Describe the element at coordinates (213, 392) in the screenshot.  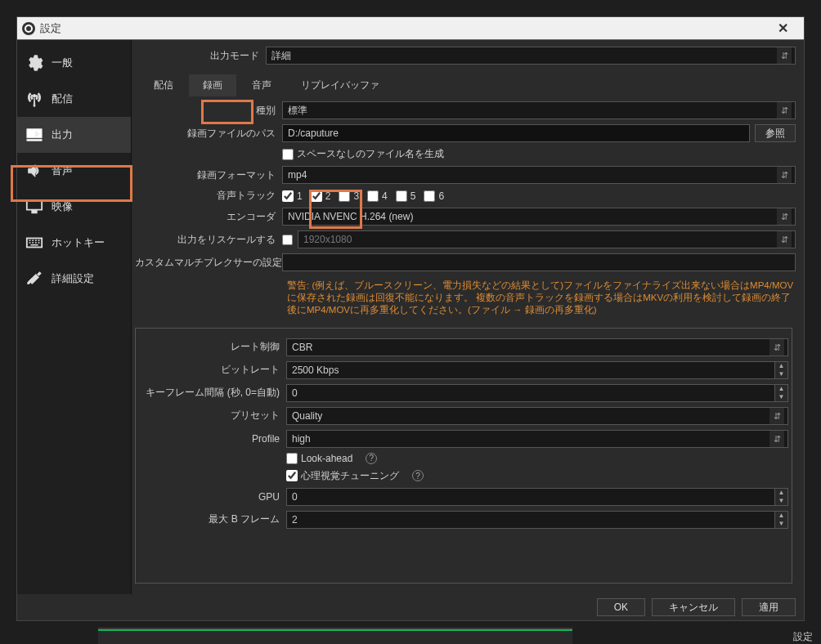
I see `keyframe-label: キーフレーム間隔 (秒, 0=自動)` at that location.